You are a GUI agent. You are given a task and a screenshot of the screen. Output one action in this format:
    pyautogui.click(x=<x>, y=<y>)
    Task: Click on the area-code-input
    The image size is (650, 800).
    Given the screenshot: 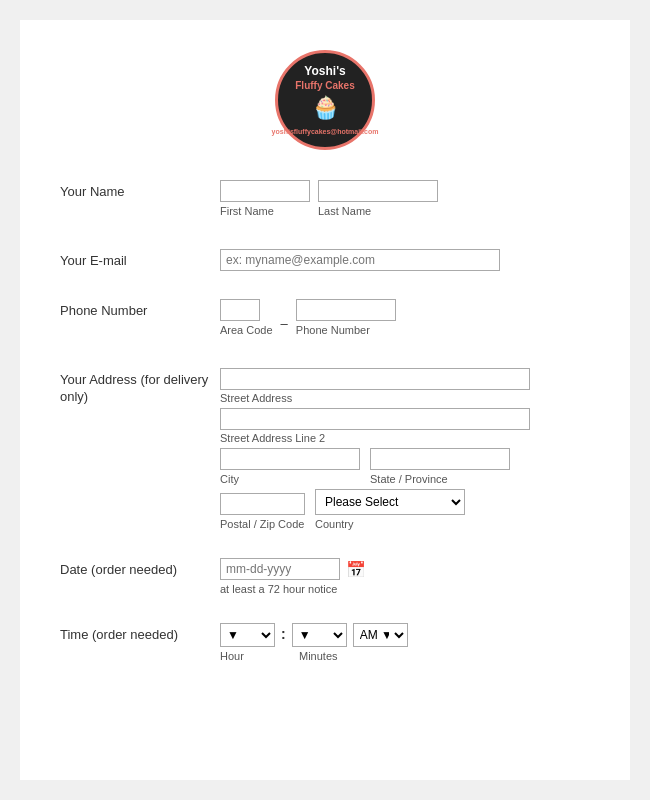 What is the action you would take?
    pyautogui.click(x=240, y=310)
    